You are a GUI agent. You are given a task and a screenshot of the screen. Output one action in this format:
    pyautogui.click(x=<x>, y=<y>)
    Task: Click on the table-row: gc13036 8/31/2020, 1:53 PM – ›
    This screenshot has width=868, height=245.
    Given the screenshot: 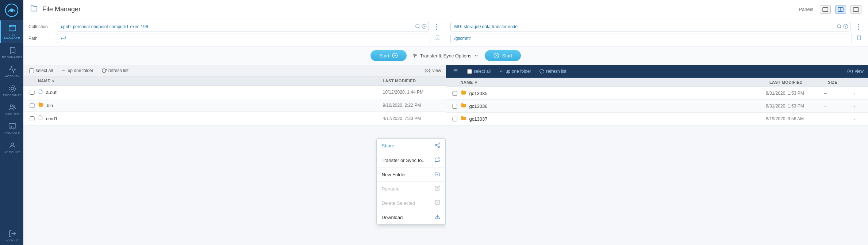 What is the action you would take?
    pyautogui.click(x=657, y=106)
    